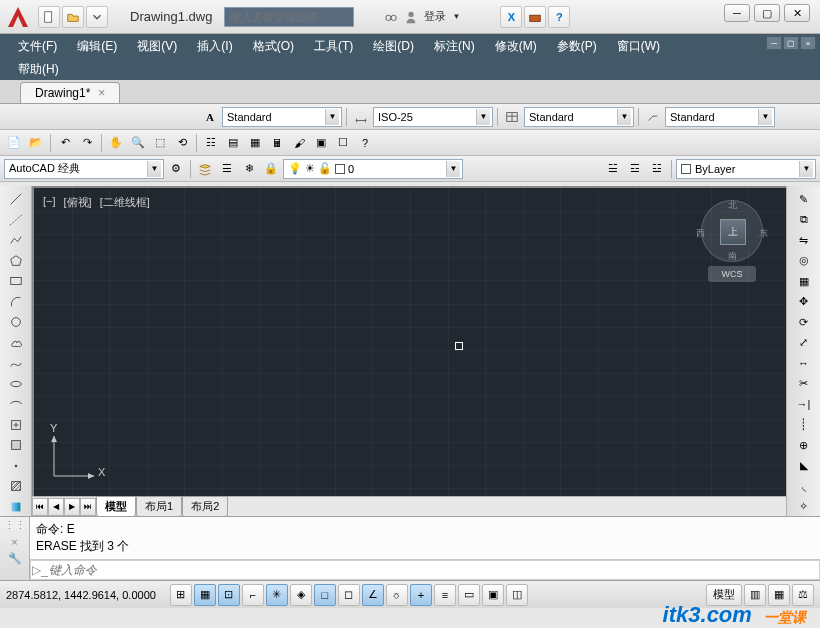 This screenshot has height=628, width=820. Describe the element at coordinates (271, 169) in the screenshot. I see `layer-lock-icon: 🔒` at that location.